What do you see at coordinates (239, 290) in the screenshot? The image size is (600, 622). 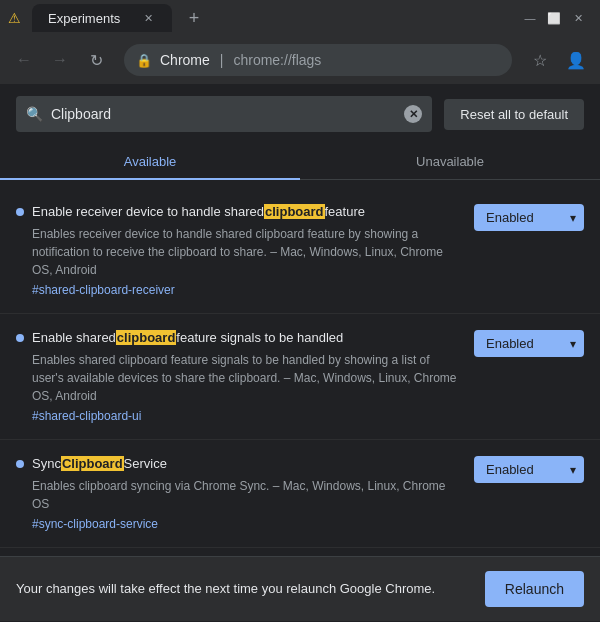 I see `flag-link-1: #shared-clipboard-receiver` at bounding box center [239, 290].